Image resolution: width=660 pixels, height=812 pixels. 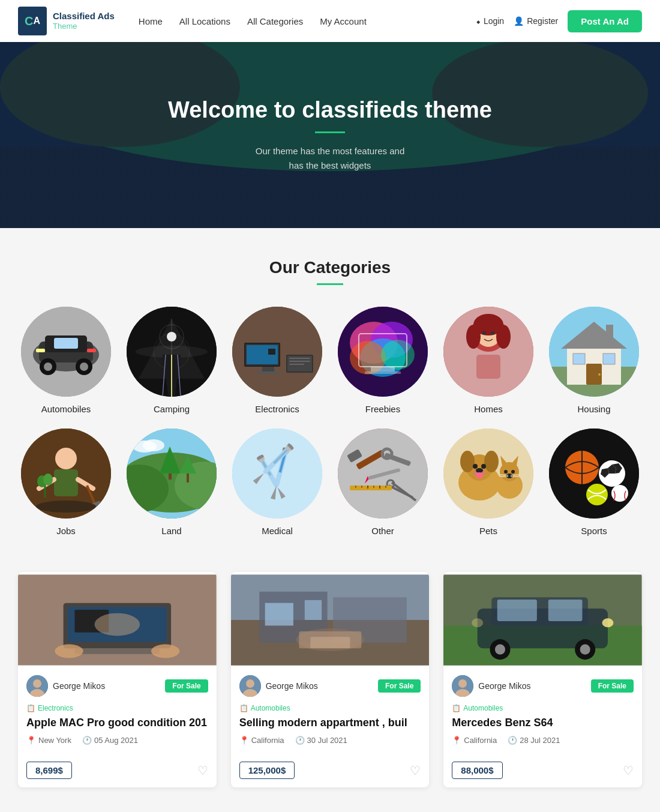 What do you see at coordinates (277, 483) in the screenshot?
I see `category-medical: Medical` at bounding box center [277, 483].